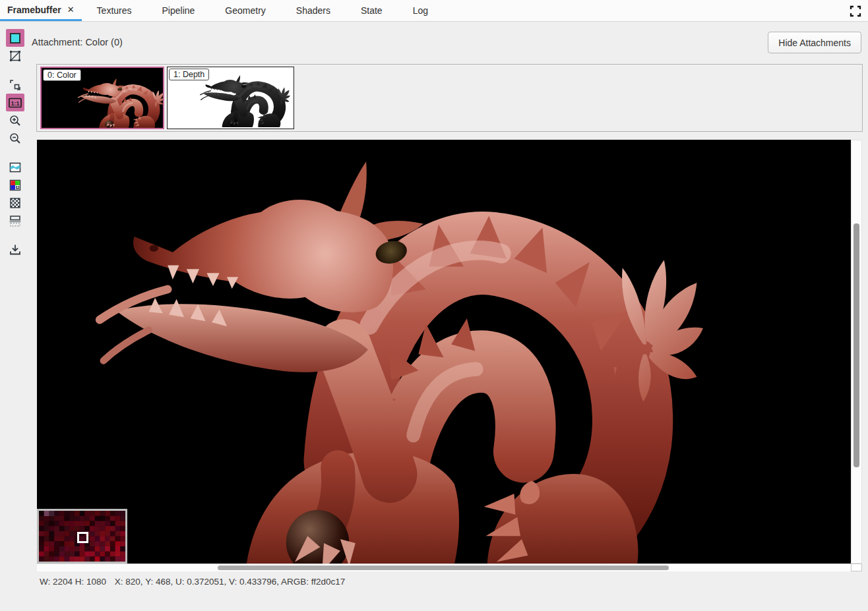  What do you see at coordinates (15, 203) in the screenshot?
I see `checkerboard-icon` at bounding box center [15, 203].